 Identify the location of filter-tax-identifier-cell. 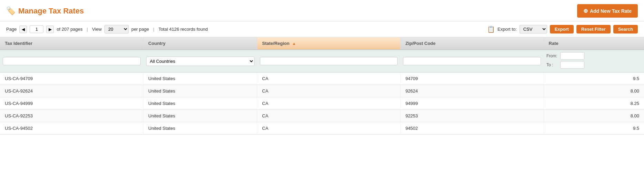
(72, 61).